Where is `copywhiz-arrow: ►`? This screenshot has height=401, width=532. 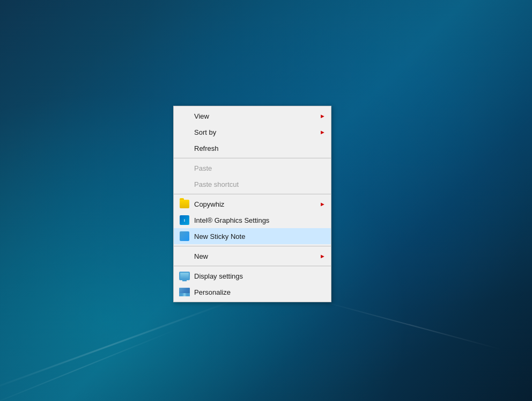
copywhiz-arrow: ► is located at coordinates (323, 204).